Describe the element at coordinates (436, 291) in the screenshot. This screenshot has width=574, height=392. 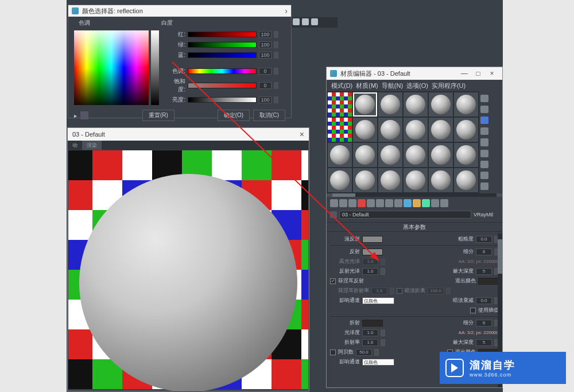
I see `dimdist-value: 100.0` at that location.